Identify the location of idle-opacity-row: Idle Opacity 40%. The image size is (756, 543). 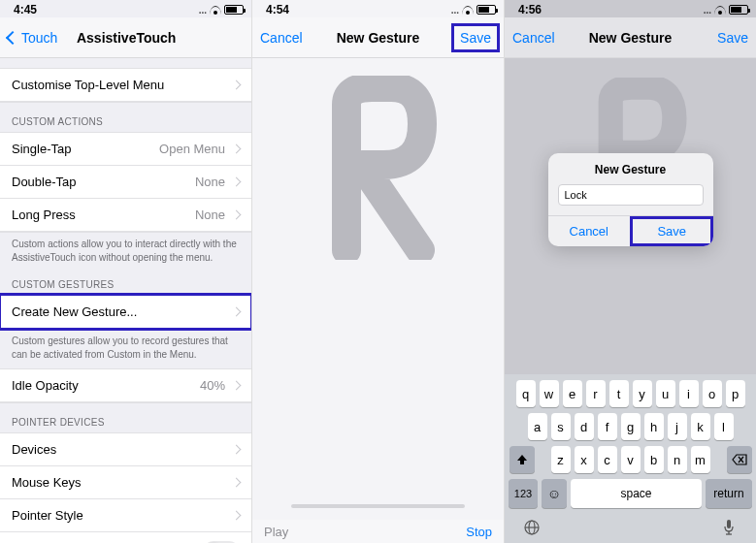
(126, 386).